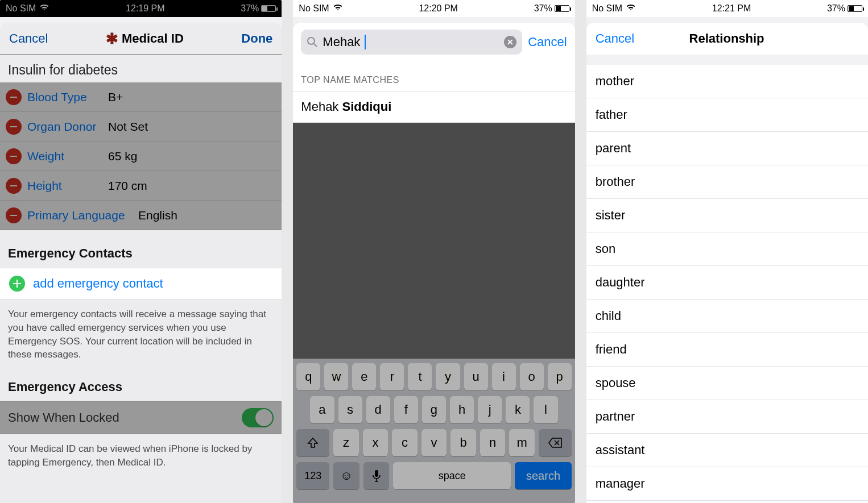 The image size is (868, 503). I want to click on key-p: p, so click(560, 377).